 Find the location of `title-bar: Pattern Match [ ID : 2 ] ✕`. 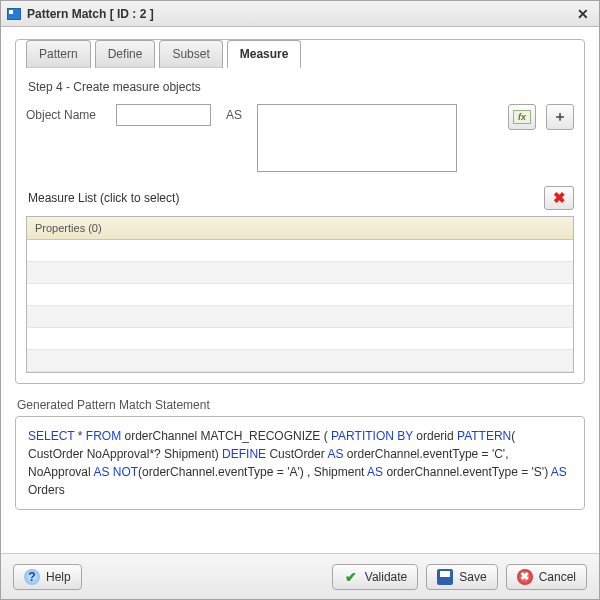

title-bar: Pattern Match [ ID : 2 ] ✕ is located at coordinates (300, 14).